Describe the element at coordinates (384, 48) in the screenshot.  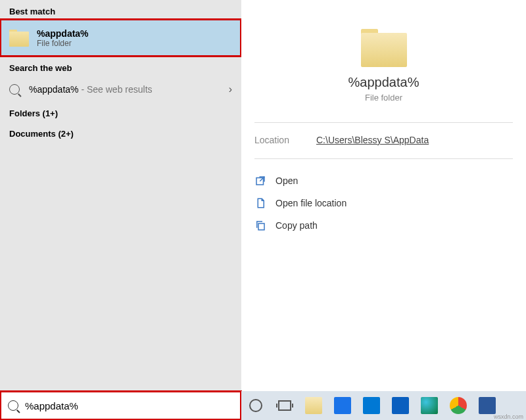
I see `folder-icon-large` at that location.